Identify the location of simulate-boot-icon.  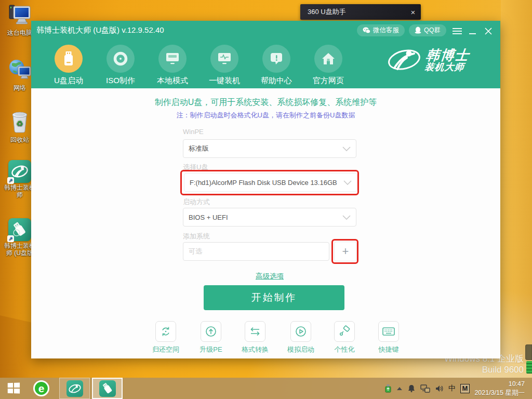
(301, 331).